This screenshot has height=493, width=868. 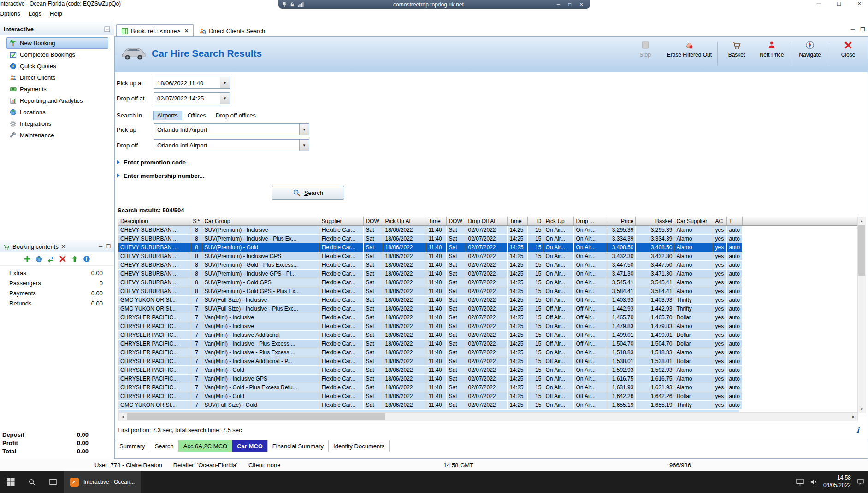 What do you see at coordinates (690, 49) in the screenshot?
I see `erase-filtered-out-button: Erase Filtered Out` at bounding box center [690, 49].